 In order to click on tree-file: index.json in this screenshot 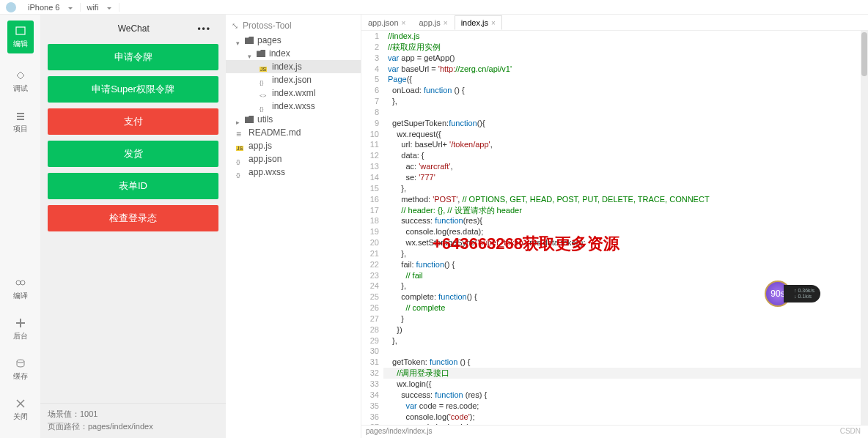, I will do `click(293, 80)`.